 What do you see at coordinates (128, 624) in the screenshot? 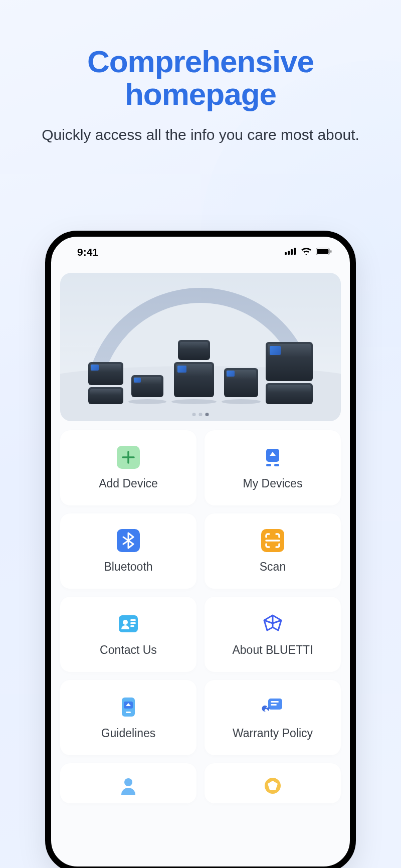
I see `contact-icon` at bounding box center [128, 624].